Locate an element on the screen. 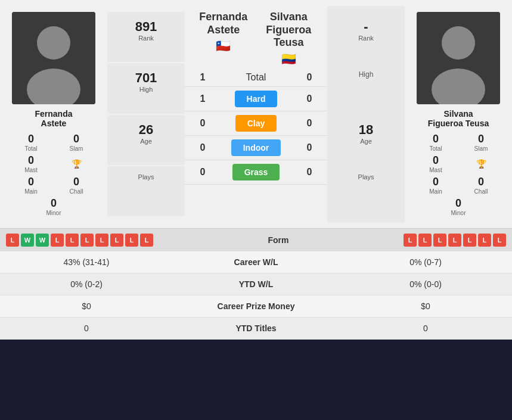 This screenshot has height=420, width=512. player1-plays-card: Plays is located at coordinates (146, 191).